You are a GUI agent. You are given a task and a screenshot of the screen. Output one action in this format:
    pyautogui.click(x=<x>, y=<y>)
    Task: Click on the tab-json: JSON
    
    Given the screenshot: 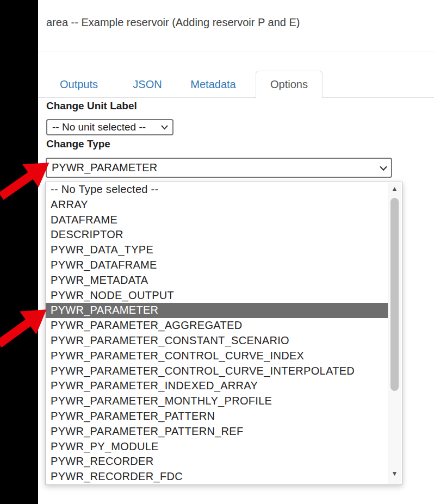 What is the action you would take?
    pyautogui.click(x=147, y=84)
    